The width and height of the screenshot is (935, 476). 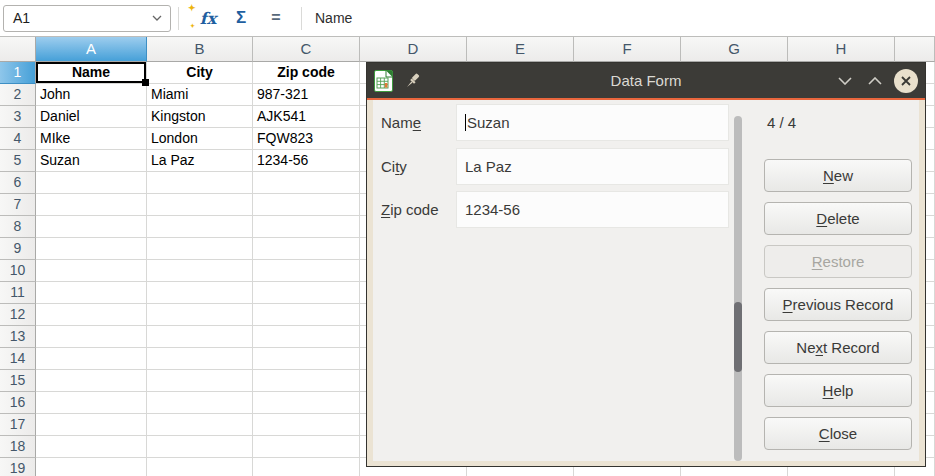 What do you see at coordinates (875, 81) in the screenshot?
I see `unshade-chevron-up-icon` at bounding box center [875, 81].